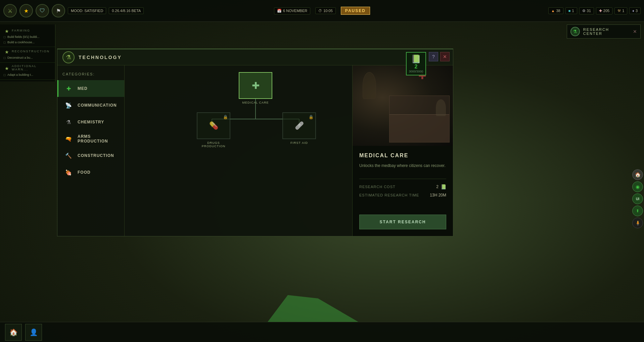 The height and width of the screenshot is (342, 644). I want to click on left-side-panel: ★ FARMING ☐ Build fields (0/1) buildi...…, so click(28, 53).